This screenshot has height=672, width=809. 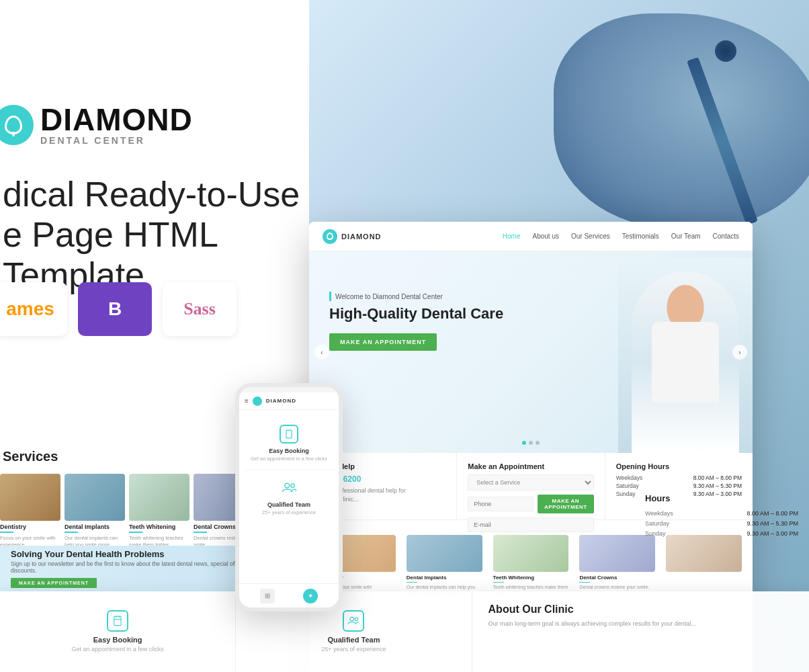 I want to click on logo-tooth-icon, so click(x=13, y=125).